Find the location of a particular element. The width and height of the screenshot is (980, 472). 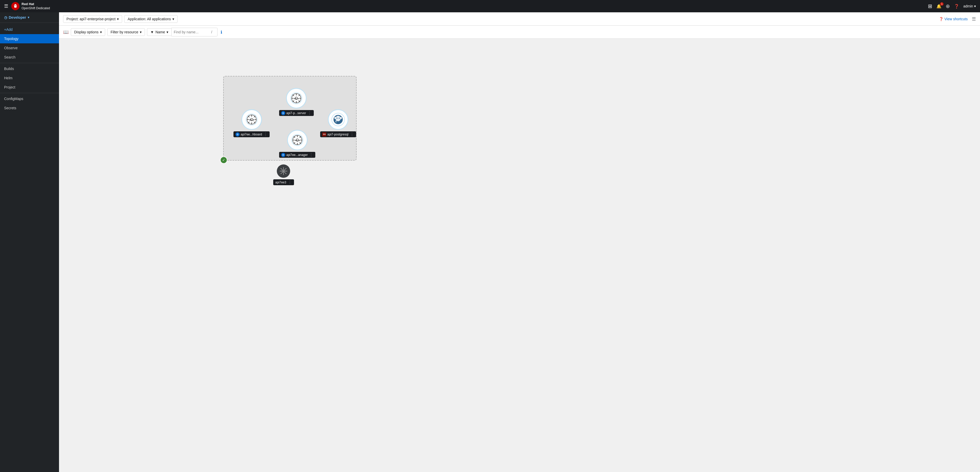

filter-by-resource-button: Filter by resource ▾ is located at coordinates (126, 32).